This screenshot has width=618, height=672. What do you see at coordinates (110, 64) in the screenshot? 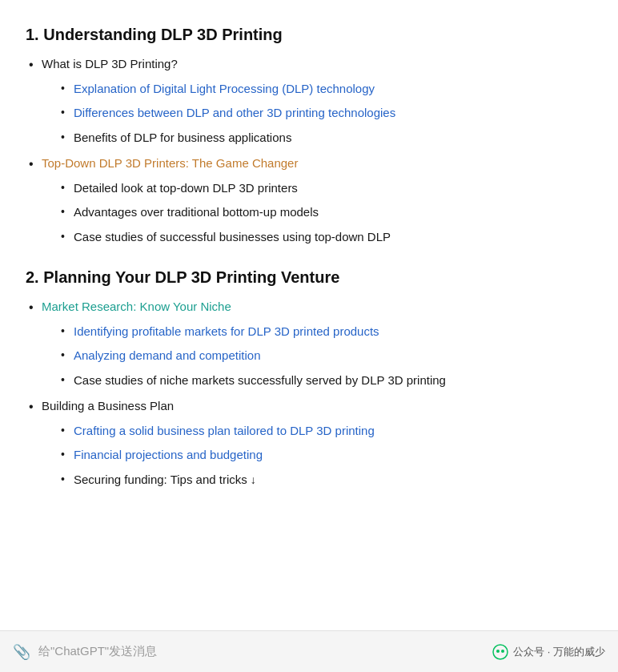
I see `list-item-text: What is DLP 3D Printing?` at bounding box center [110, 64].